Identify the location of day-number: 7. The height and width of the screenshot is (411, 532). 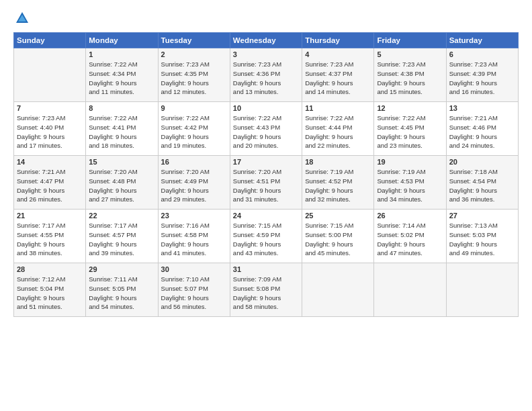
(50, 108).